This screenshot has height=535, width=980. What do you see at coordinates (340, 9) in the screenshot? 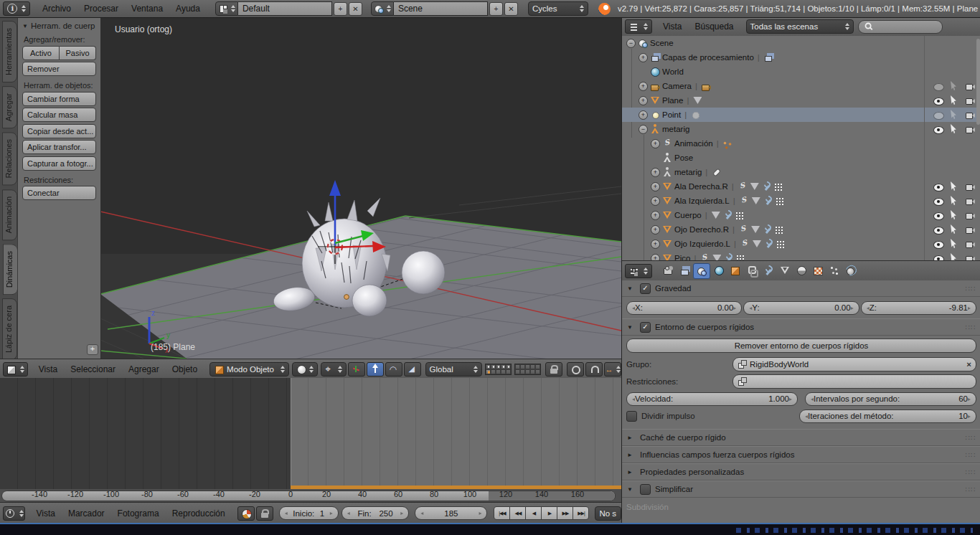
I see `add-layout-button: +` at bounding box center [340, 9].